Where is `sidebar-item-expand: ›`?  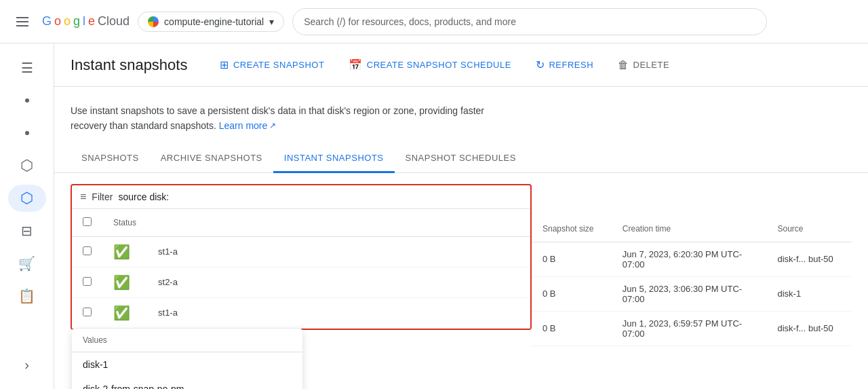
sidebar-item-expand: › is located at coordinates (27, 365).